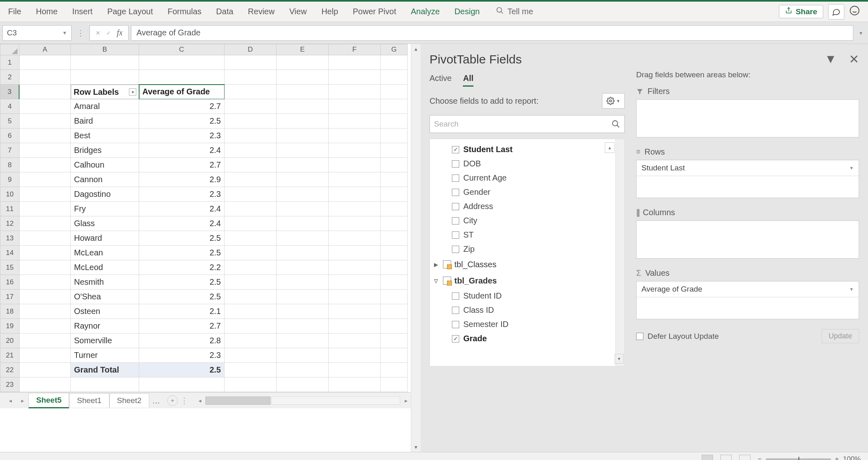  I want to click on zoom-value: 100%, so click(852, 458).